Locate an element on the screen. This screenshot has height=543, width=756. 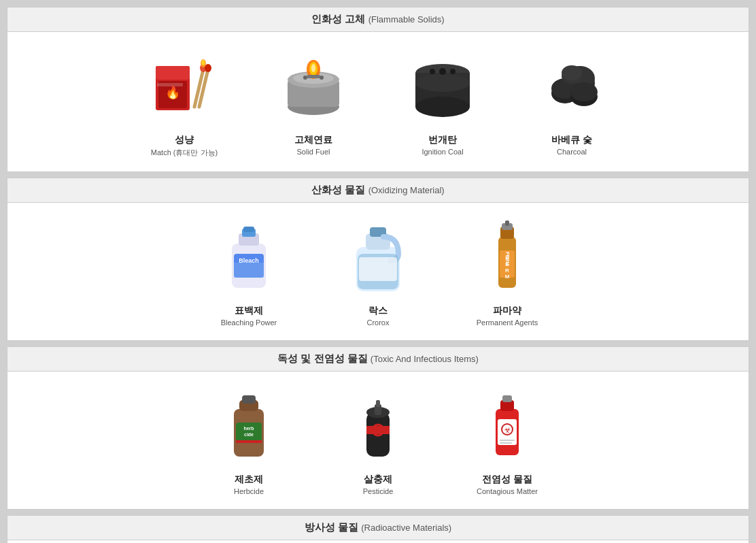
svg-text: herb is located at coordinates (249, 429).